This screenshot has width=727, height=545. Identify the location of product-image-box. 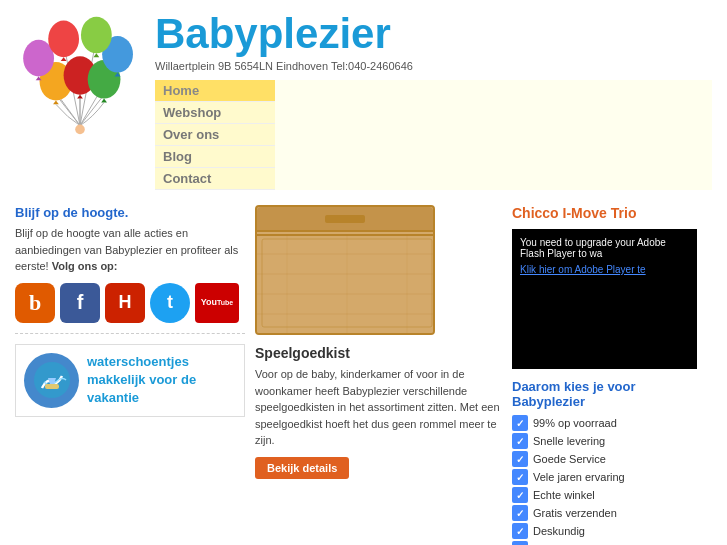
(378, 270).